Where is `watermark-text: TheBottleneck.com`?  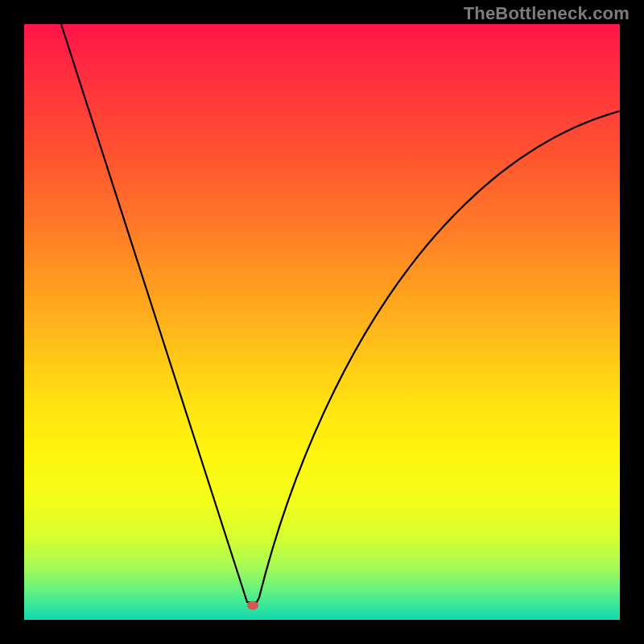
watermark-text: TheBottleneck.com is located at coordinates (547, 14).